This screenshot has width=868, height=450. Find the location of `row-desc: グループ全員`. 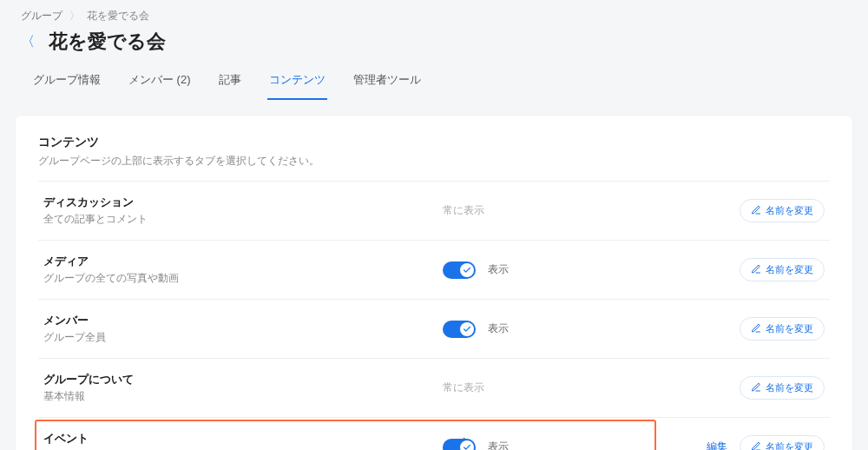

row-desc: グループ全員 is located at coordinates (243, 337).